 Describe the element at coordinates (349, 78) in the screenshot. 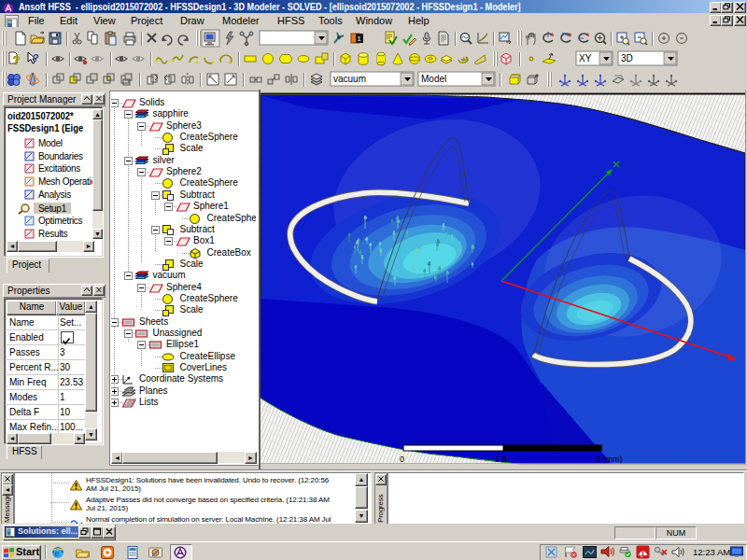

I see `svg-text: vacuum` at that location.